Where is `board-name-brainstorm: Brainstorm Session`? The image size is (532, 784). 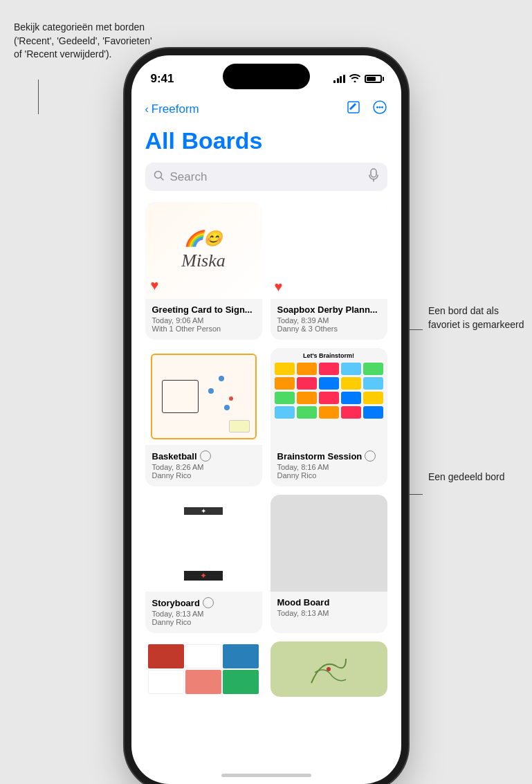
board-name-brainstorm: Brainstorm Session is located at coordinates (320, 457).